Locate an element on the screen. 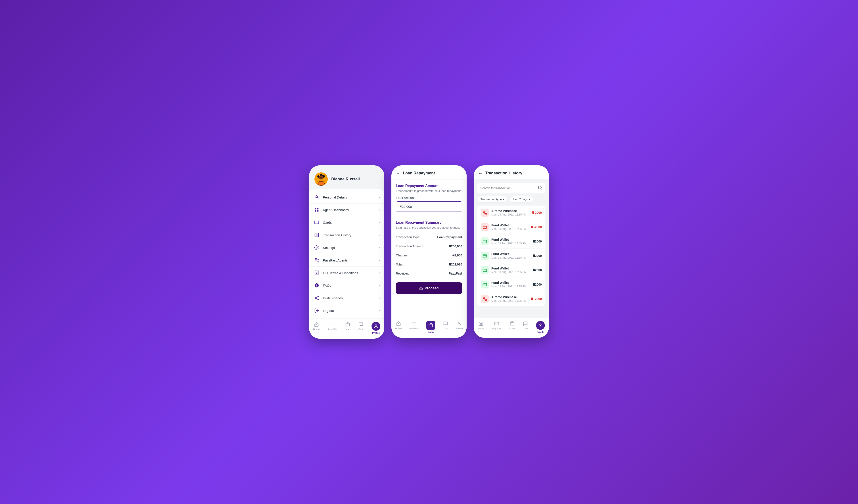 This screenshot has width=858, height=504. menu-label-txn: Transaction History is located at coordinates (351, 235).